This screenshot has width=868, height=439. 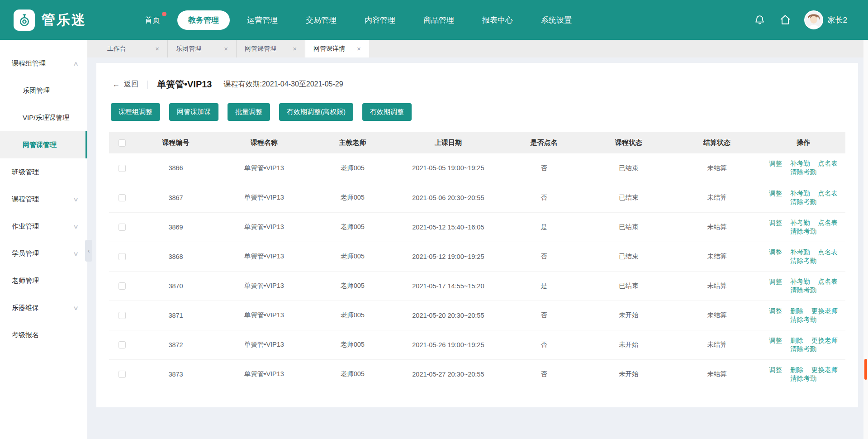 I want to click on sidebar-collapse-handle: ‹, so click(x=89, y=251).